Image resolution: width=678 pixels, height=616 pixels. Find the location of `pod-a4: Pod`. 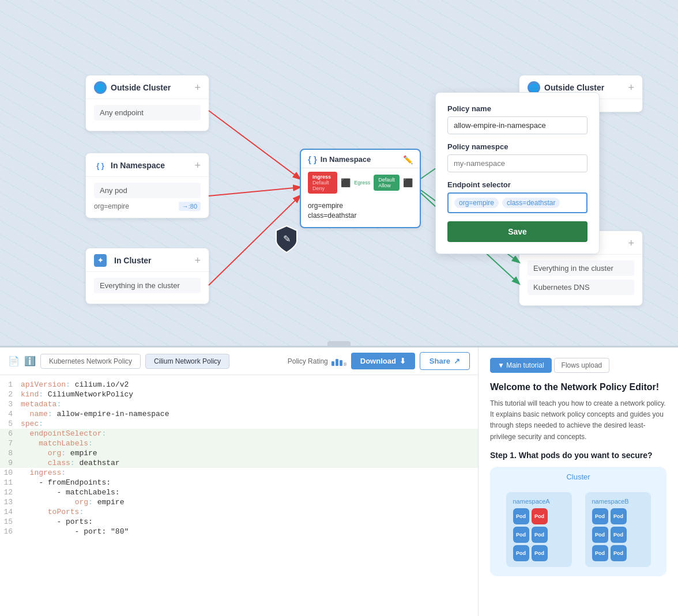

pod-a4: Pod is located at coordinates (540, 535).